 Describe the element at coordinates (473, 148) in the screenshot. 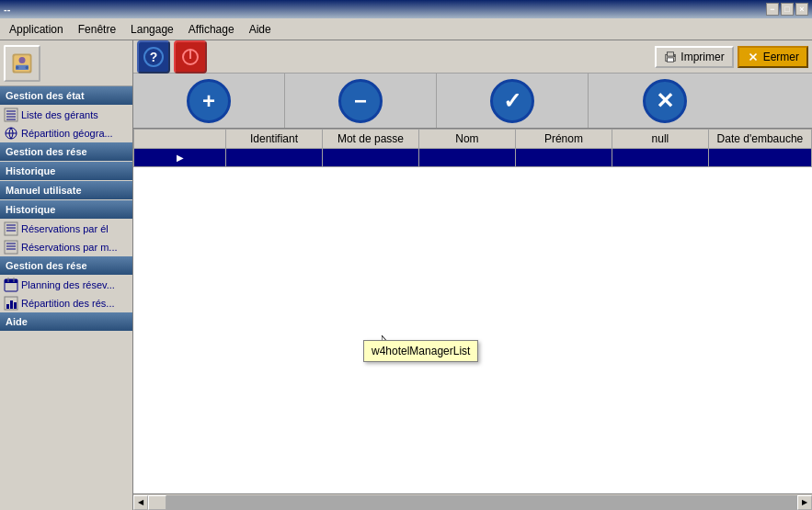

I see `data-table: Identifiant Mot de passe Nom Prénom null…` at that location.